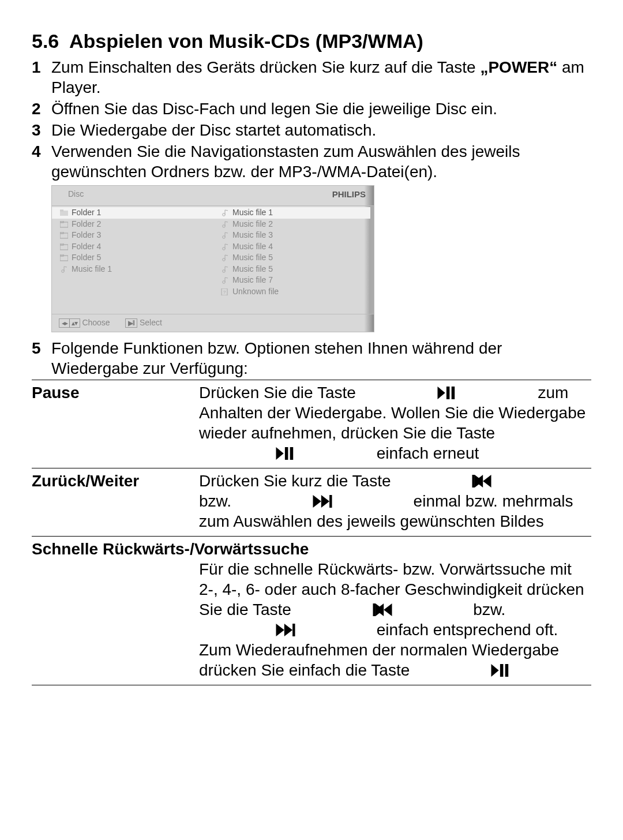 Image resolution: width=623 pixels, height=840 pixels. Describe the element at coordinates (76, 194) in the screenshot. I see `ui-disc-label: Disc` at that location.